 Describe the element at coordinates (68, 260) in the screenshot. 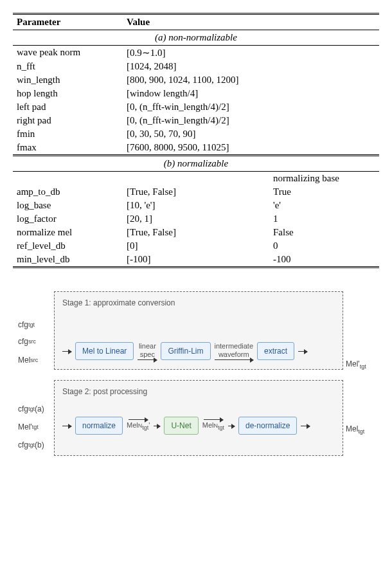

I see `param-cell: min_level_db` at that location.